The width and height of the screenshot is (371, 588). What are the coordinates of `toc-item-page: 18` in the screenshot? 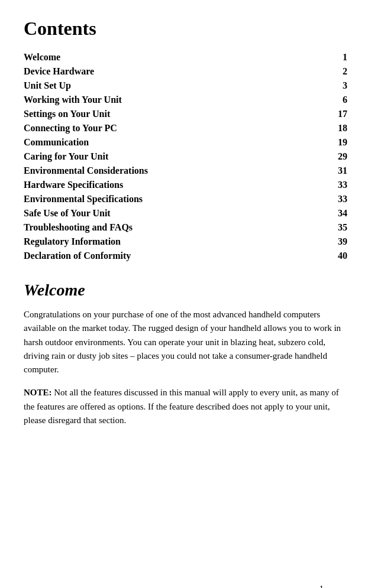 It's located at (323, 128).